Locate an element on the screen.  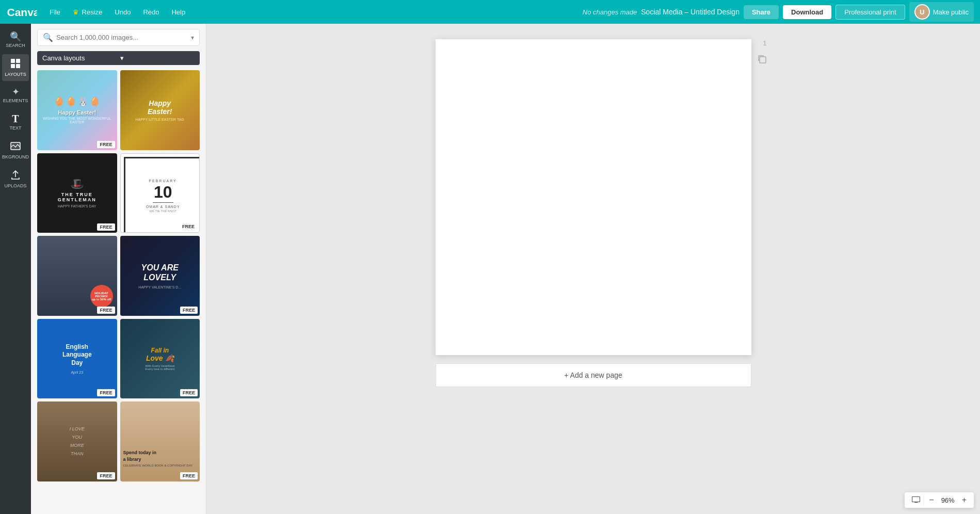
layout-card-gentleman: 🎩 THE TRUE GENTLEMAN HAPPY FATHER'S DAY … is located at coordinates (77, 193).